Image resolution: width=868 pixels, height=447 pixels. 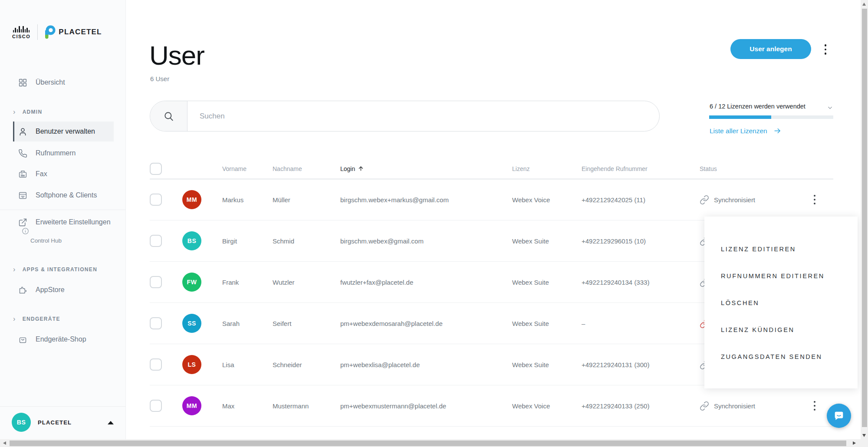 I want to click on search-icon, so click(x=169, y=116).